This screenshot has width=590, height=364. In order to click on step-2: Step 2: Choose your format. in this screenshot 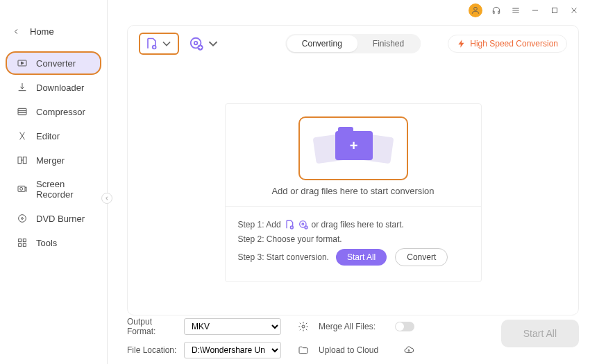, I will do `click(353, 239)`.